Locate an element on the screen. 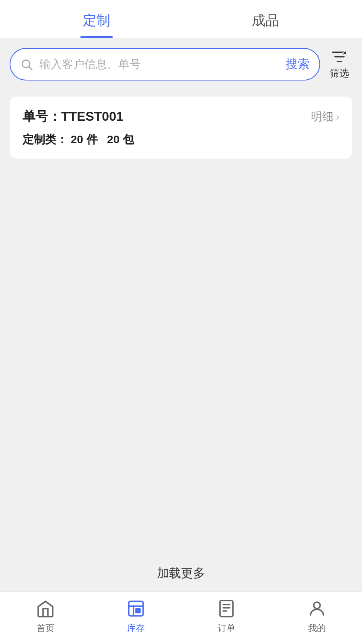  tab-custom: 定制 is located at coordinates (97, 19).